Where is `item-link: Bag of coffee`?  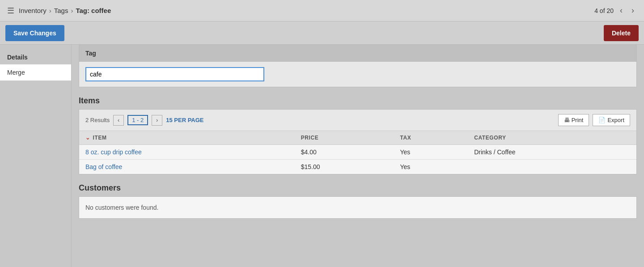
item-link: Bag of coffee is located at coordinates (104, 167).